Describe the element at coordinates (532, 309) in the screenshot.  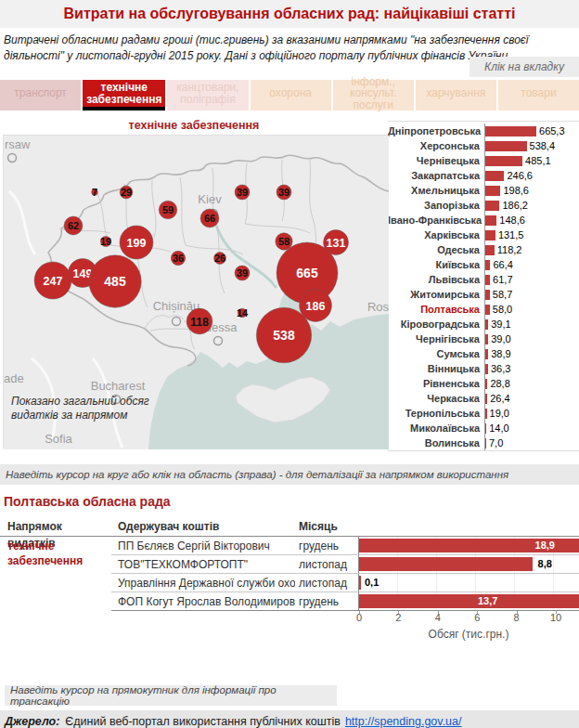
I see `region-bar-cell: 58,0` at that location.